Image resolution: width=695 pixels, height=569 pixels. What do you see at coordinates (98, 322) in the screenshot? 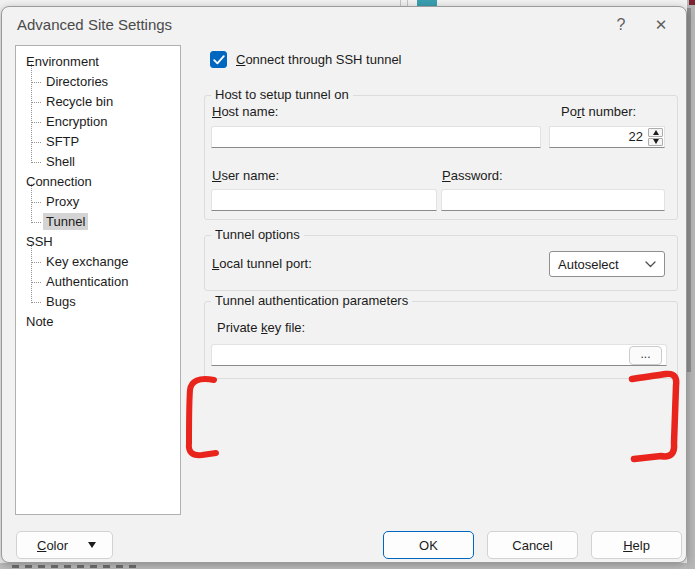
I see `sidebar-item-note: Note` at bounding box center [98, 322].